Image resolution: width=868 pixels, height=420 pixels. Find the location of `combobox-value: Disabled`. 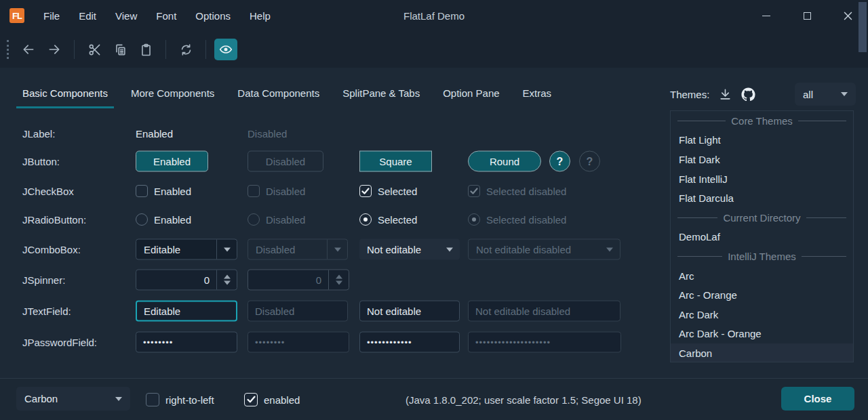

combobox-value: Disabled is located at coordinates (288, 249).